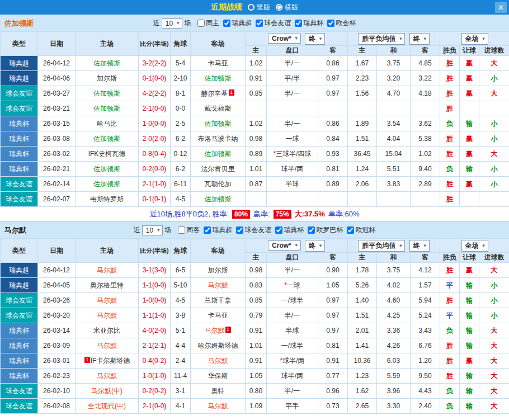 The image size is (509, 420). What do you see at coordinates (256, 108) in the screenshot?
I see `odds-home-cell` at bounding box center [256, 108].